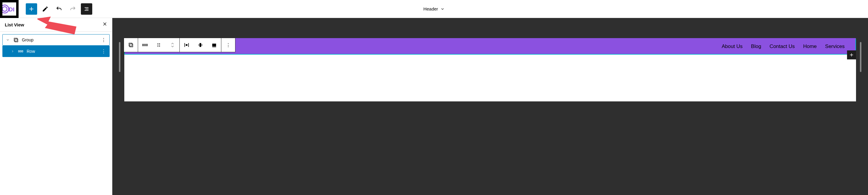  Describe the element at coordinates (783, 47) in the screenshot. I see `nav-links: About Us Blog Contact Us Home Services` at that location.